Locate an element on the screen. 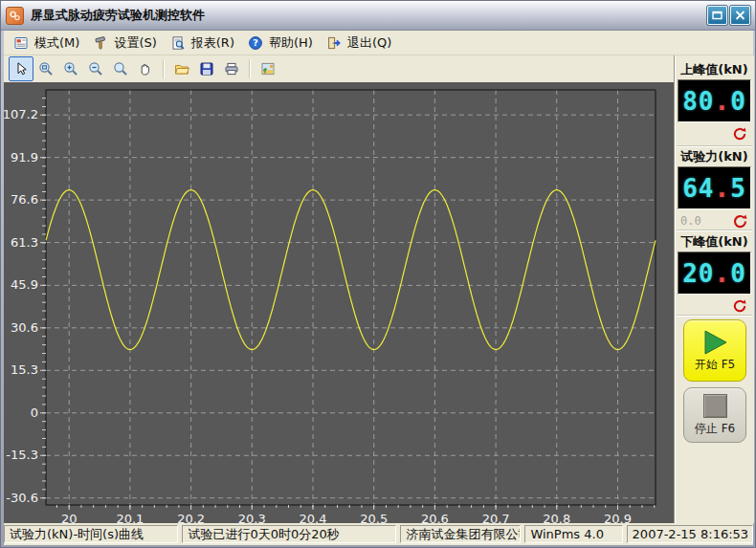 The height and width of the screenshot is (548, 756). play-icon is located at coordinates (715, 342).